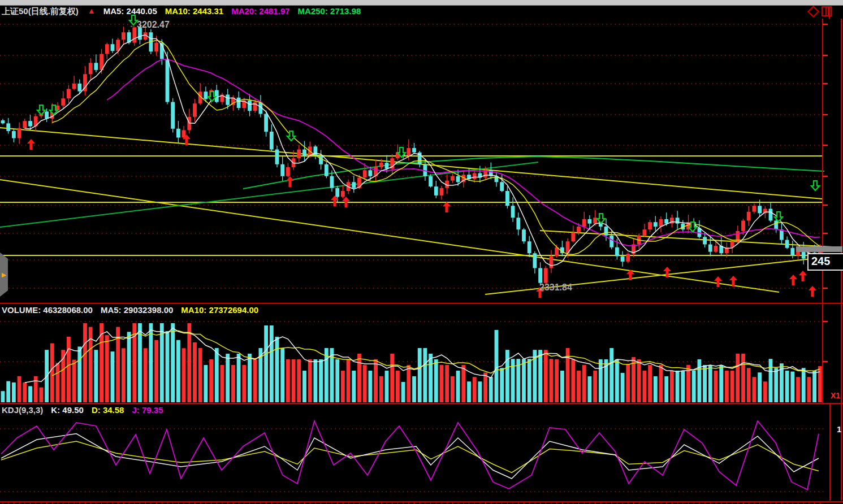 The image size is (843, 504). What do you see at coordinates (330, 11) in the screenshot?
I see `ma250-value: MA250: 2713.98` at bounding box center [330, 11].